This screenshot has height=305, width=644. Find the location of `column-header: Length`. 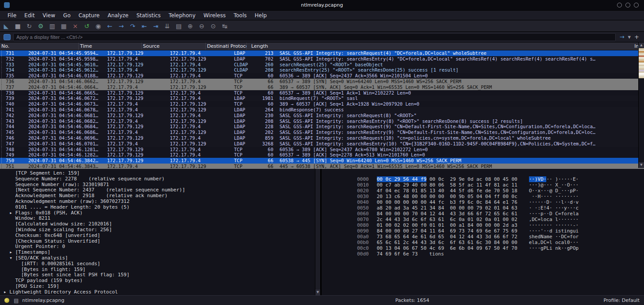

column-header: Length is located at coordinates (440, 46).